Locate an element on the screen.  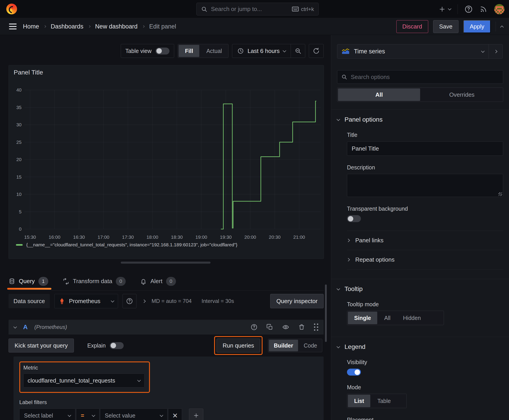
tab-alert: Alert 0 is located at coordinates (158, 281).